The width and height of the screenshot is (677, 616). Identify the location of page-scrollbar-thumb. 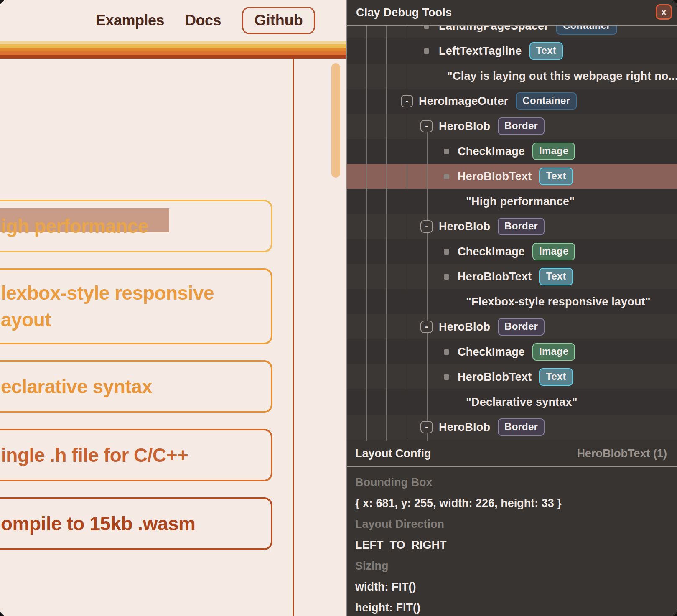
(336, 120).